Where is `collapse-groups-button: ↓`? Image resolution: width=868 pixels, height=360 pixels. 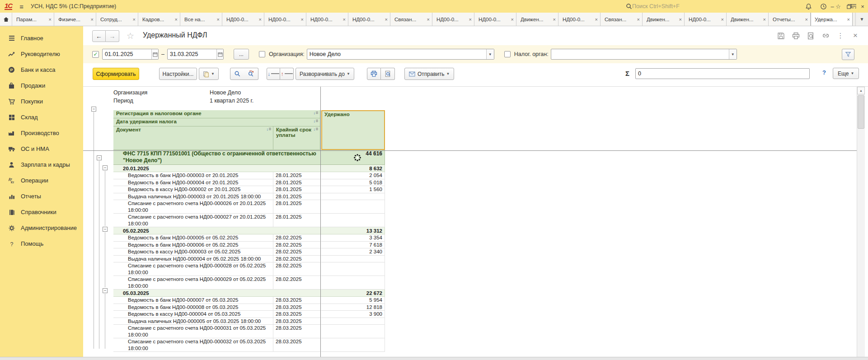
collapse-groups-button: ↓ is located at coordinates (273, 74).